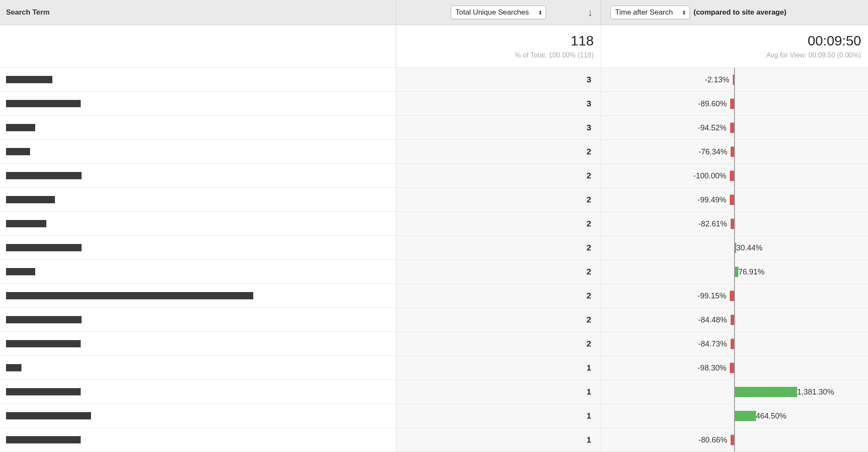  I want to click on bar-value-label: -80.66%, so click(714, 440).